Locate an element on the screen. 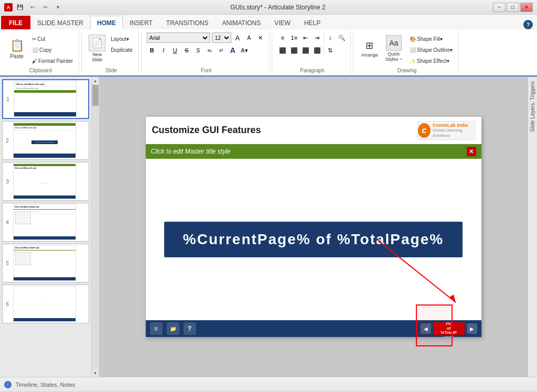 The image size is (537, 392). font-size-decrease-btn: A is located at coordinates (249, 38).